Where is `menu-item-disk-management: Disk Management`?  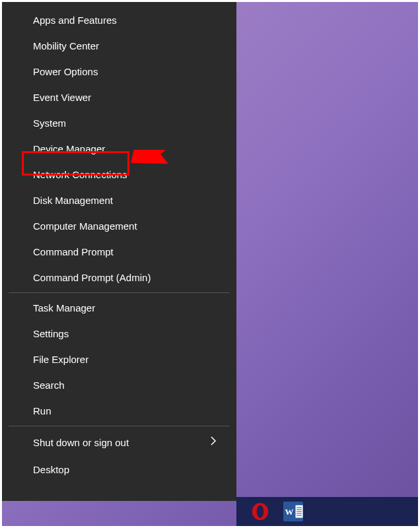 menu-item-disk-management: Disk Management is located at coordinates (119, 201).